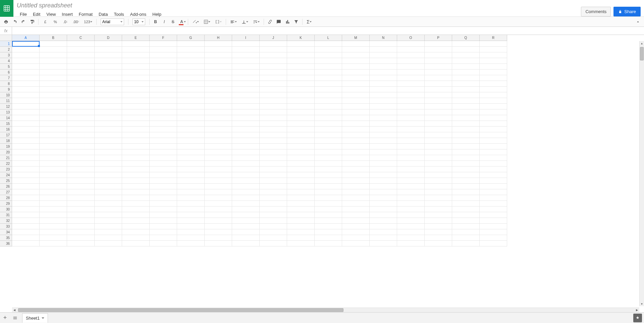 Image resolution: width=644 pixels, height=323 pixels. What do you see at coordinates (6, 55) in the screenshot?
I see `row-header: 3` at bounding box center [6, 55].